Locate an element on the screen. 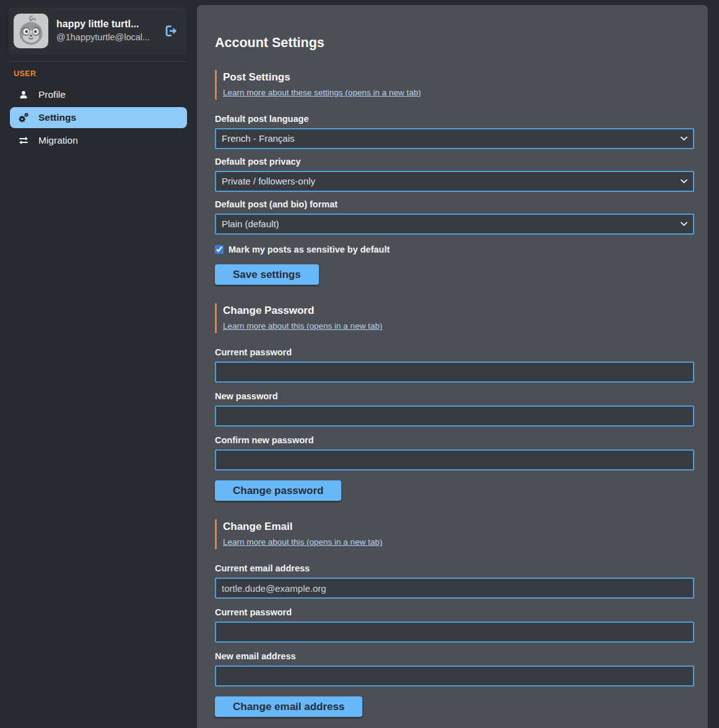 The width and height of the screenshot is (719, 728). user-handle: @1happyturtle@local... is located at coordinates (105, 37).